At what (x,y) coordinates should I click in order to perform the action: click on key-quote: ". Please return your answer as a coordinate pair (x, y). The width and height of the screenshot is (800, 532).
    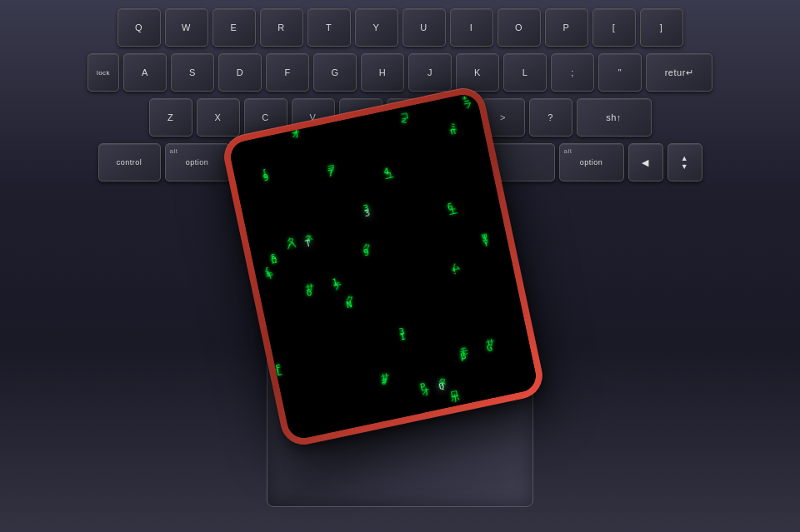
    Looking at the image, I should click on (620, 72).